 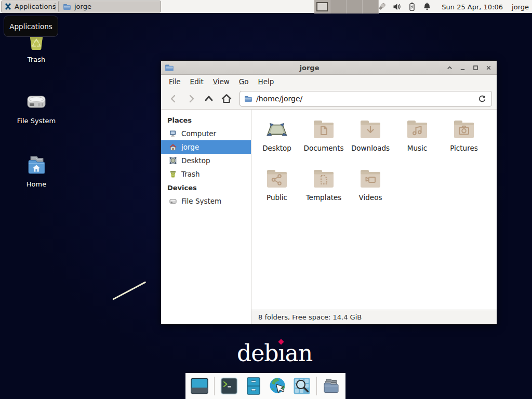 I want to click on titlebar-folder-icon, so click(x=169, y=68).